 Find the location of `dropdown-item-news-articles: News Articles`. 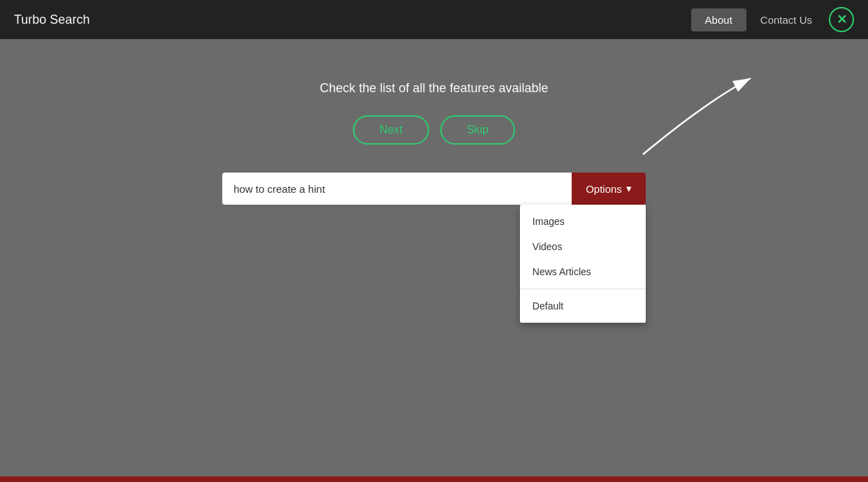

dropdown-item-news-articles: News Articles is located at coordinates (583, 272).